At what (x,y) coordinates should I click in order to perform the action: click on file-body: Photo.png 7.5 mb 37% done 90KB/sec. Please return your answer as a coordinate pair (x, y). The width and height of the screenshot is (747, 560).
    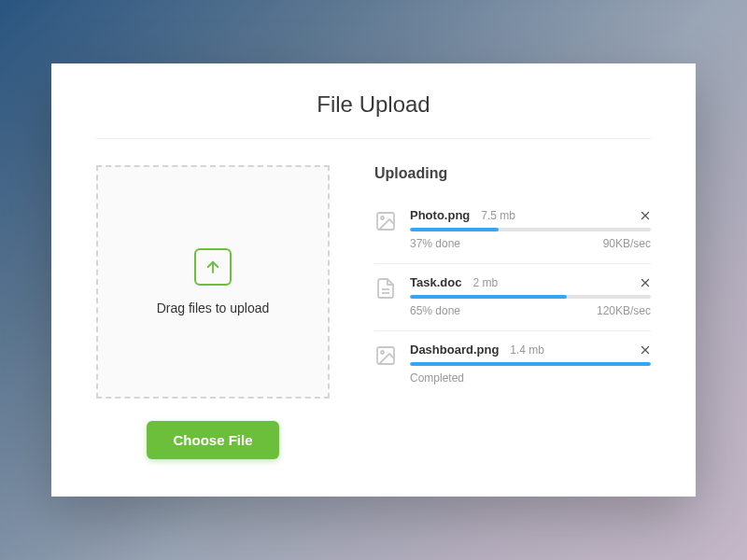
    Looking at the image, I should click on (530, 230).